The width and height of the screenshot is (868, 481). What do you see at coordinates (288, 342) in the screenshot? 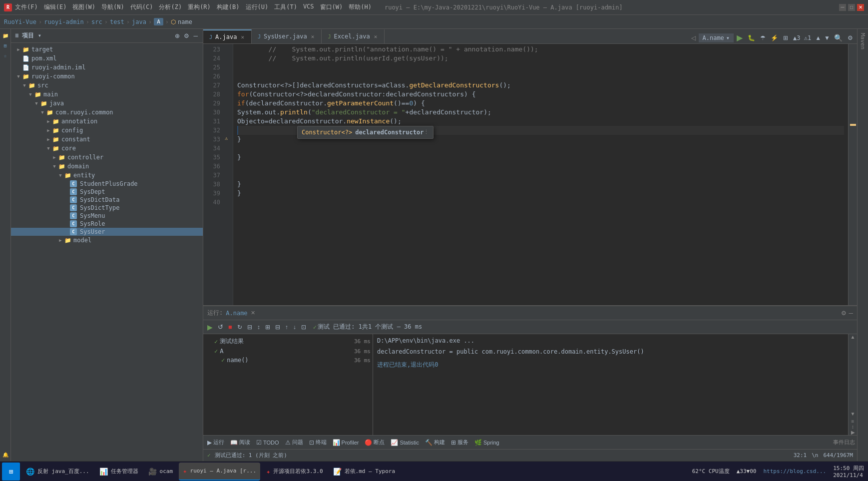
I see `test-root-item: ✓ 测试结果 36 ms` at bounding box center [288, 342].